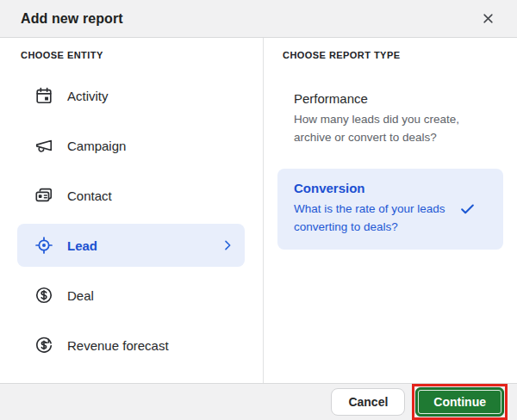 The height and width of the screenshot is (420, 517). I want to click on contact-card-icon, so click(44, 195).